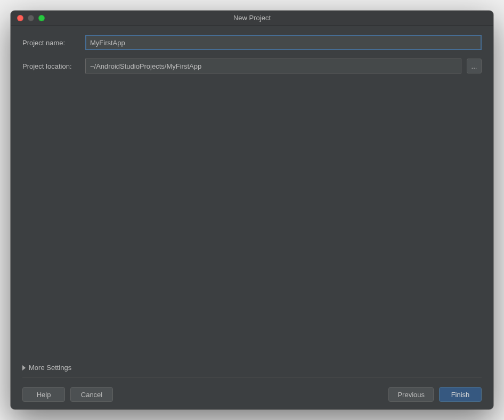 The image size is (504, 420). What do you see at coordinates (252, 390) in the screenshot?
I see `button-bar: Help Cancel Previous Finish` at bounding box center [252, 390].